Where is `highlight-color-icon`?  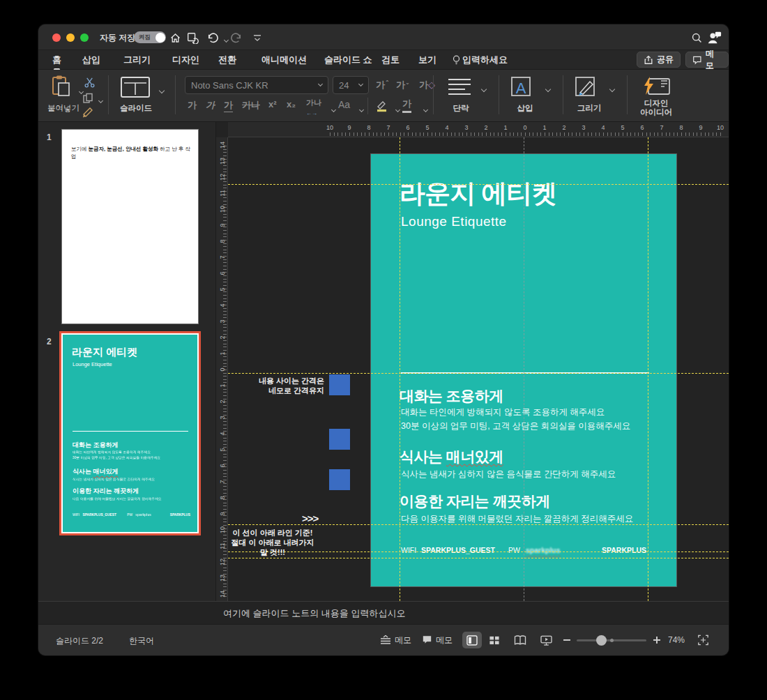 highlight-color-icon is located at coordinates (381, 106).